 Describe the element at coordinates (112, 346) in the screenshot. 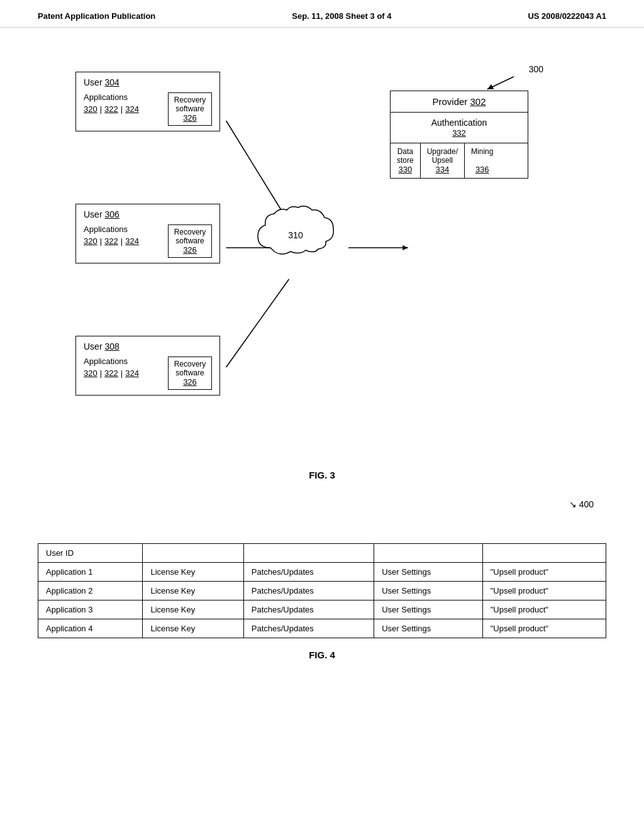

I see `user3-ref: 308` at that location.